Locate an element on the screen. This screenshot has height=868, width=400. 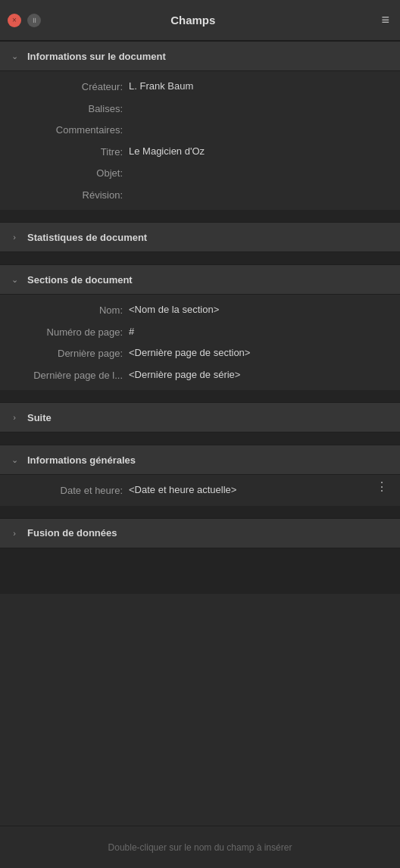
chevron-right-icon-2: › is located at coordinates (14, 417).